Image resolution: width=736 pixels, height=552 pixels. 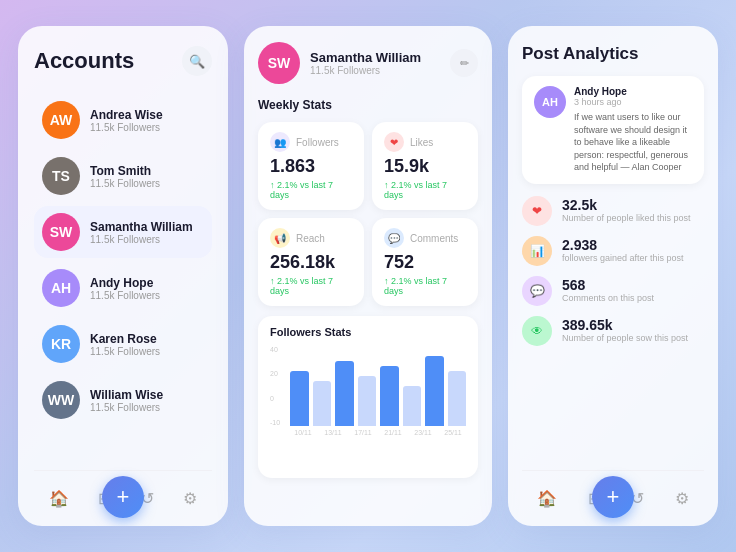 I want to click on account-avatar: KR, so click(x=61, y=344).